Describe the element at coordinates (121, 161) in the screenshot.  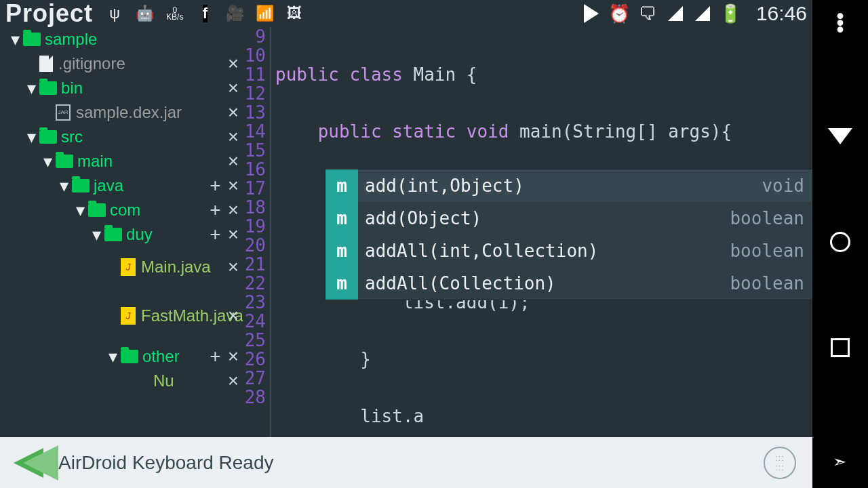
I see `tree-folder-main: main` at that location.